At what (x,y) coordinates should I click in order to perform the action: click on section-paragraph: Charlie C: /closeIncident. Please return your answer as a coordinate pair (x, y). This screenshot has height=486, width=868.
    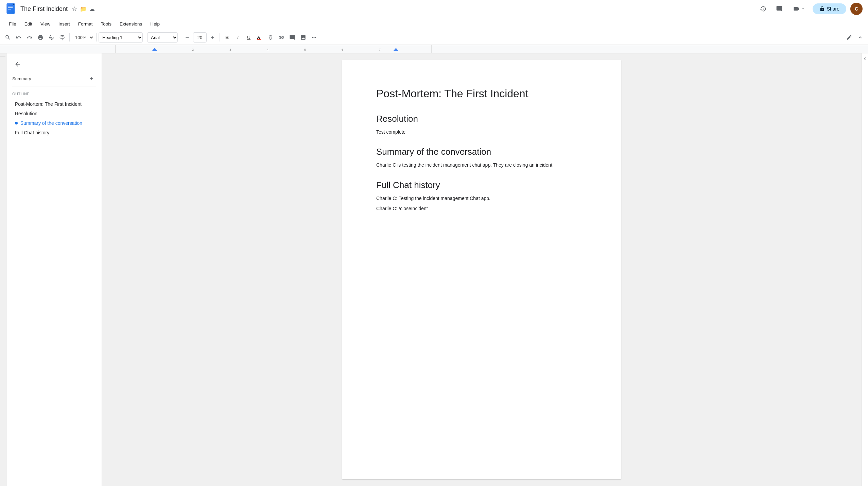
    Looking at the image, I should click on (482, 208).